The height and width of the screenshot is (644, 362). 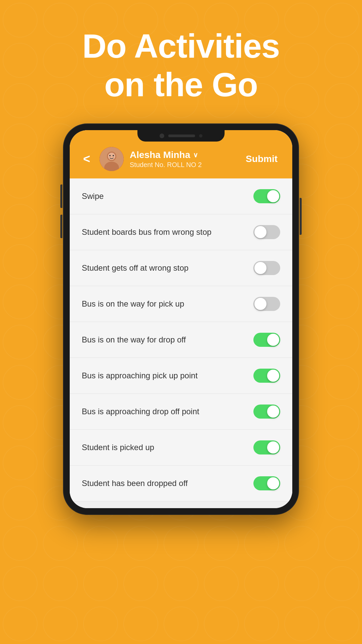 What do you see at coordinates (273, 483) in the screenshot?
I see `toggle-thumb-student-dropped` at bounding box center [273, 483].